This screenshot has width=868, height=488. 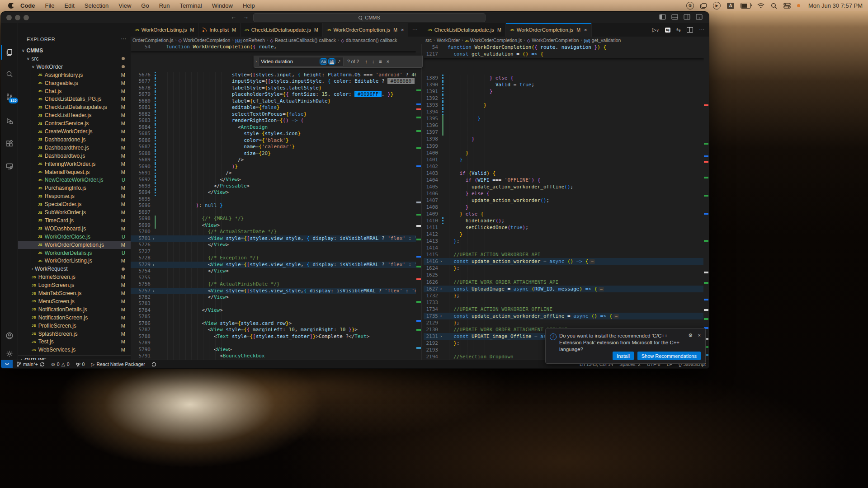 I want to click on window-stack-icon, so click(x=703, y=6).